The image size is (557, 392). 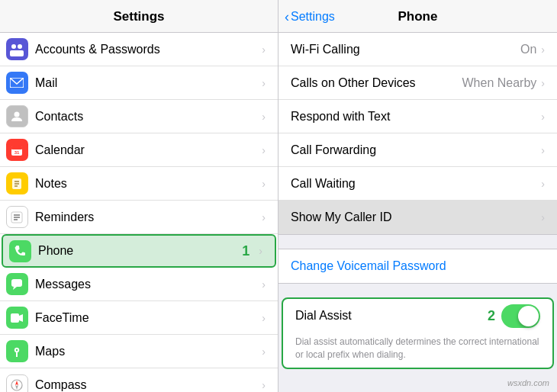 I want to click on sidebar-item-contacts: Contacts›, so click(x=139, y=117).